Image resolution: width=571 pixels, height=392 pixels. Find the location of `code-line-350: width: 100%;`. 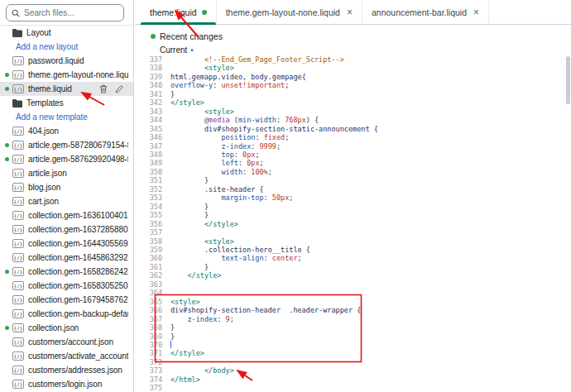

code-line-350: width: 100%; is located at coordinates (367, 172).